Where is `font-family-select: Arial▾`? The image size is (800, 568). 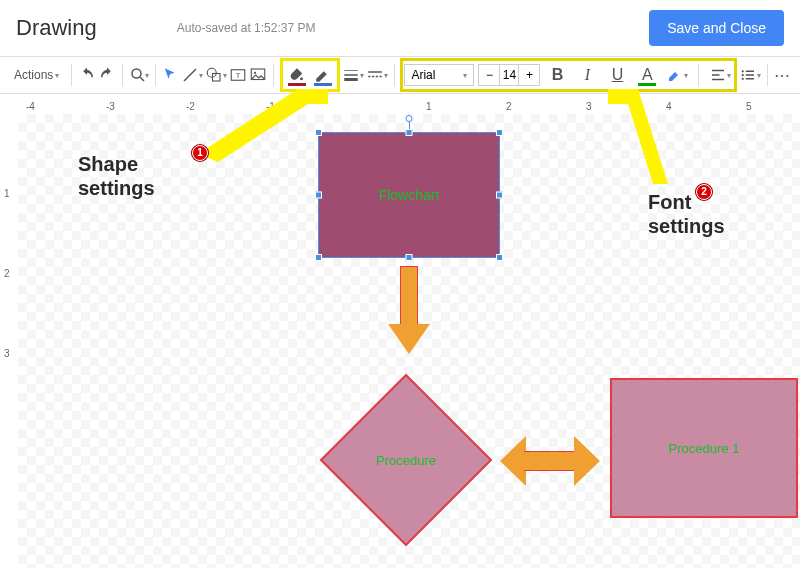 font-family-select: Arial▾ is located at coordinates (439, 75).